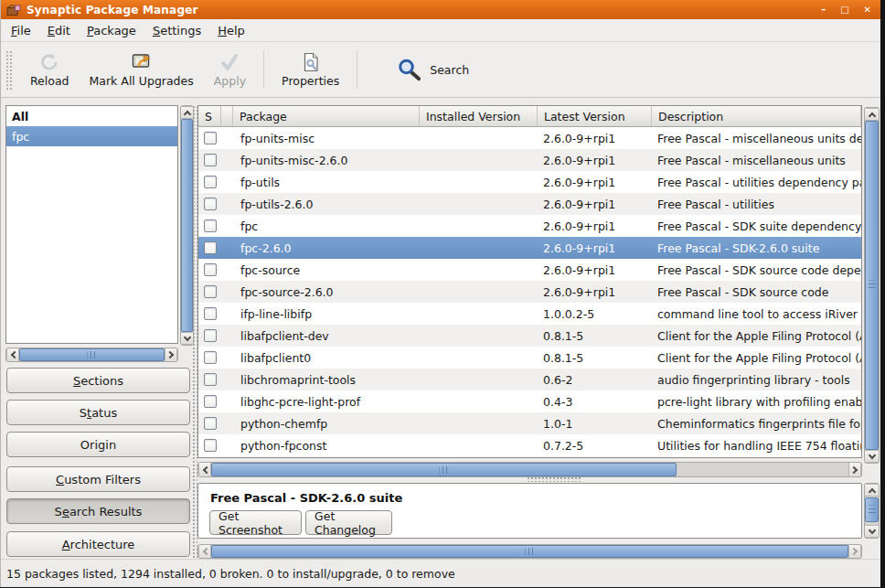 This screenshot has height=588, width=885. What do you see at coordinates (479, 116) in the screenshot?
I see `column-header-installed-version: Installed Version` at bounding box center [479, 116].